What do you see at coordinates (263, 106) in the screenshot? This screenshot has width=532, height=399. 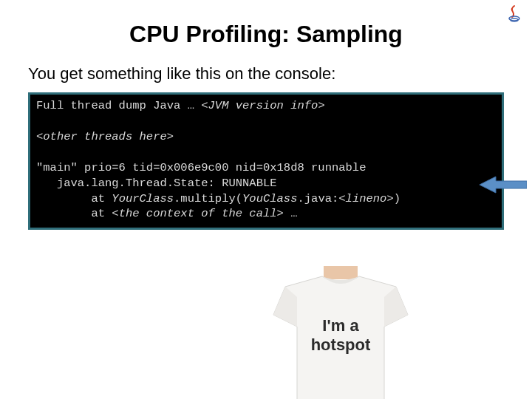 I see `jvm-version-placeholder: <JVM version info>` at bounding box center [263, 106].